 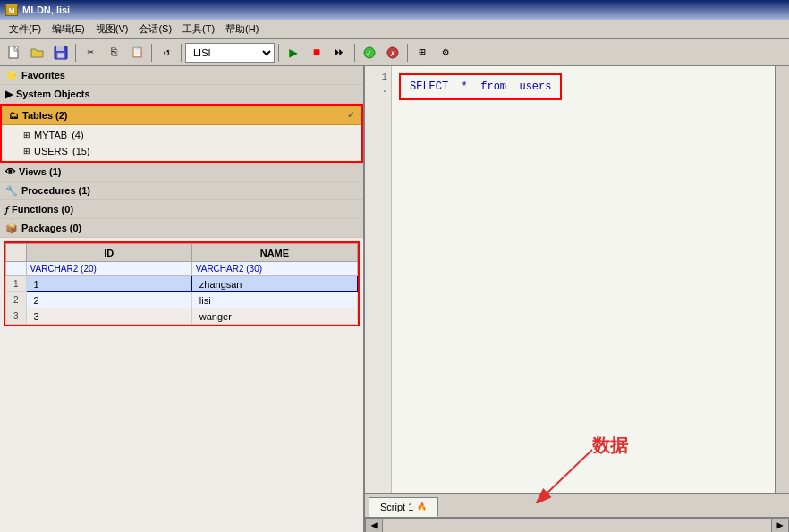 I want to click on row-3-id: 3, so click(x=109, y=317).